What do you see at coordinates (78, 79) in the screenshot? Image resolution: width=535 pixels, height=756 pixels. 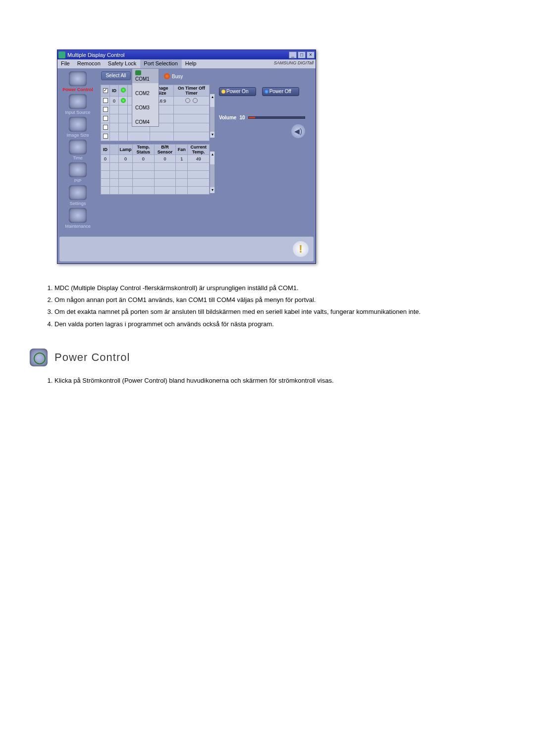 I see `power-icon` at bounding box center [78, 79].